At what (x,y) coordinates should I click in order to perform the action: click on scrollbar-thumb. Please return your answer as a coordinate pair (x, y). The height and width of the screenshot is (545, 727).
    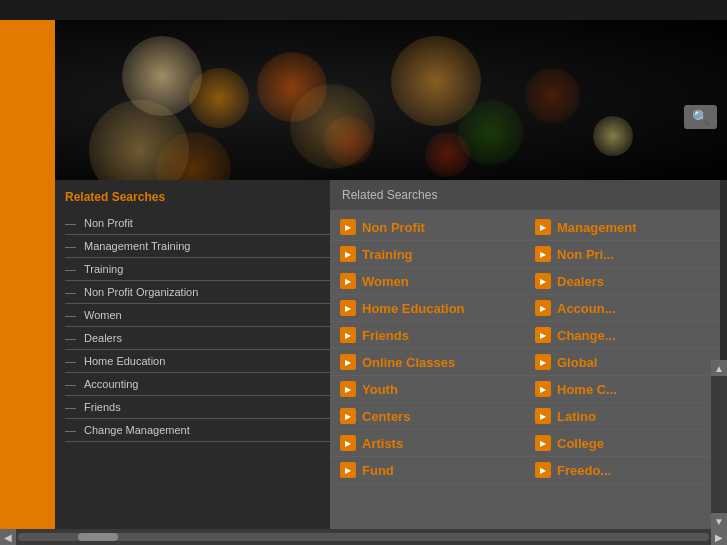
    Looking at the image, I should click on (98, 537).